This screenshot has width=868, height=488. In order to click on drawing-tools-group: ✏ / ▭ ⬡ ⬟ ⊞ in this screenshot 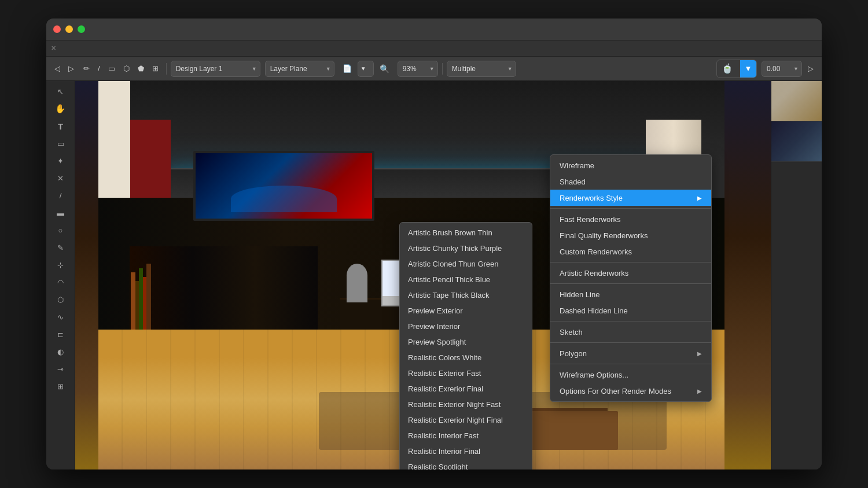, I will do `click(121, 69)`.